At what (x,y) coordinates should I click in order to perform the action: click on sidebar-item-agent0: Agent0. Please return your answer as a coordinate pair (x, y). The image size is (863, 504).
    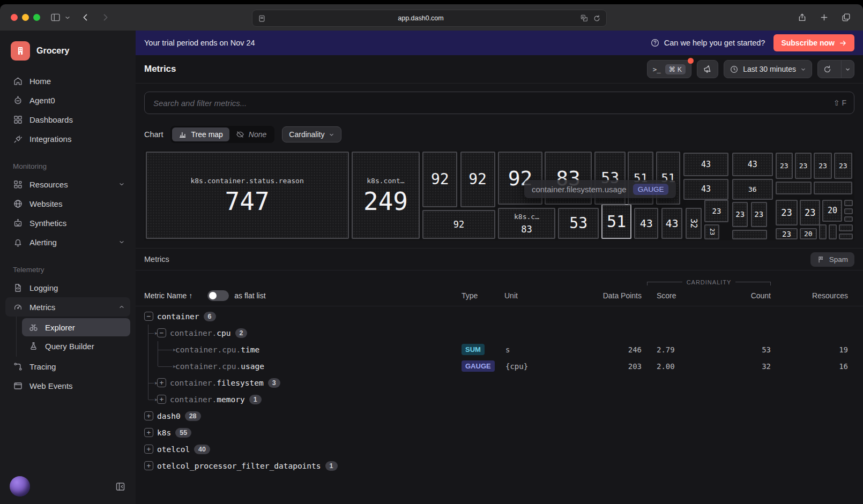
    Looking at the image, I should click on (68, 100).